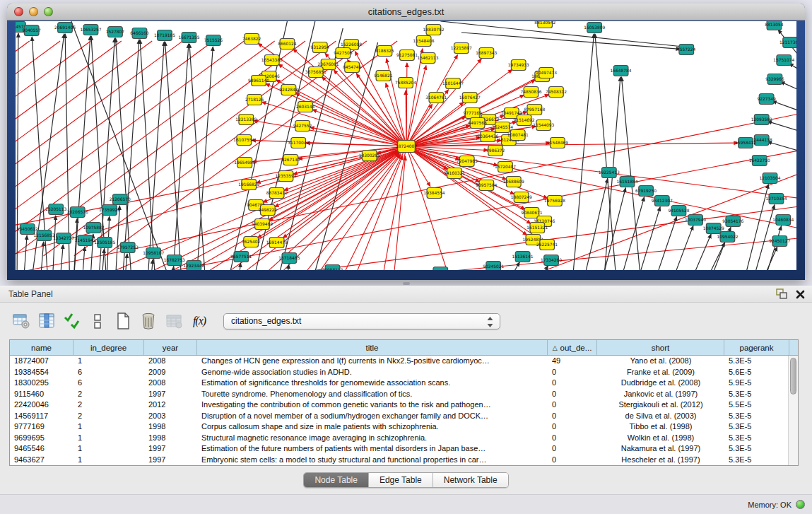 The height and width of the screenshot is (514, 812). What do you see at coordinates (523, 257) in the screenshot?
I see `network-node: 15136141` at bounding box center [523, 257].